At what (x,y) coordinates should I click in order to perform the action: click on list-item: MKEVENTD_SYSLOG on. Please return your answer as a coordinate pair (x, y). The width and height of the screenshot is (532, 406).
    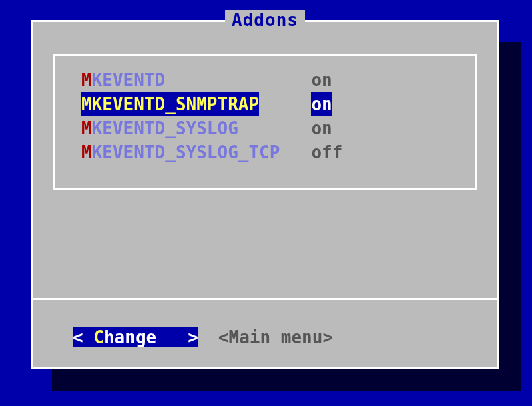
    Looking at the image, I should click on (265, 128).